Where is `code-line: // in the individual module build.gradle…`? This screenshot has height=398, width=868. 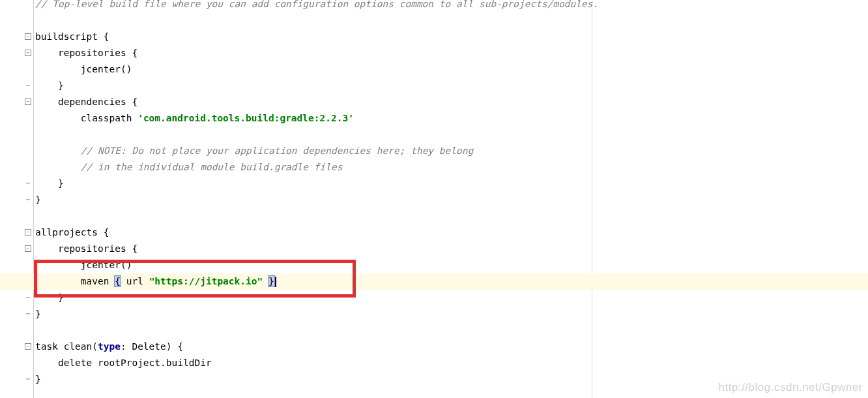
code-line: // in the individual module build.gradle… is located at coordinates (189, 167).